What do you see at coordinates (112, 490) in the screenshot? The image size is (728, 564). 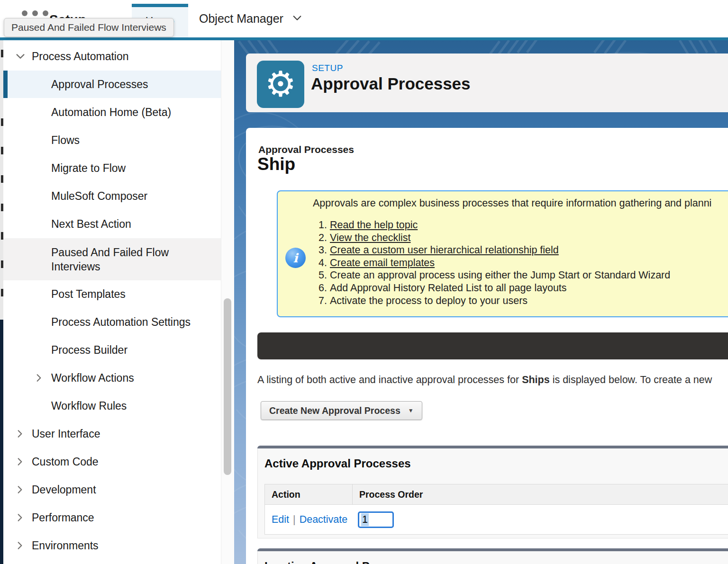 I see `sidebar-item-development: Development` at bounding box center [112, 490].